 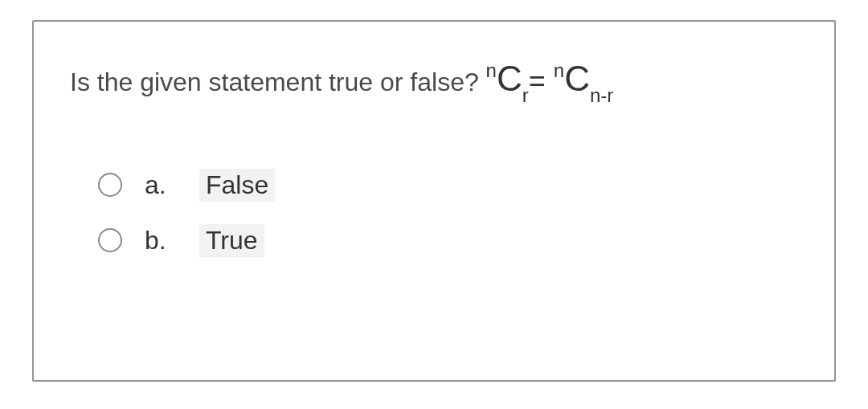 What do you see at coordinates (278, 82) in the screenshot?
I see `question-text: Is the given statement true or false?` at bounding box center [278, 82].